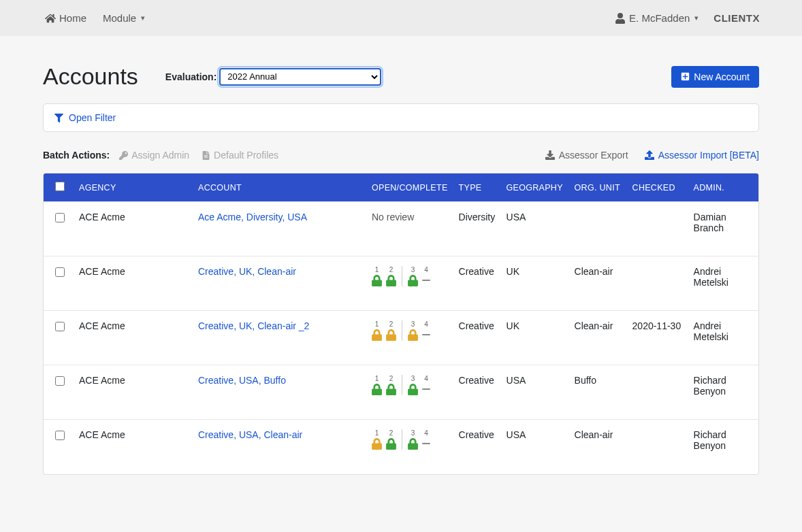  I want to click on cell-admin: Richard Benyon, so click(723, 393).